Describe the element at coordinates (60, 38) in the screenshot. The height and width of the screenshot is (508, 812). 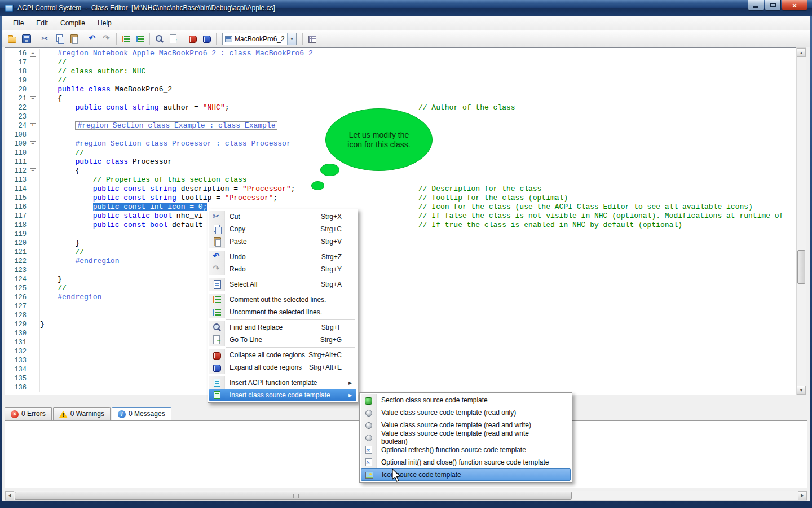
I see `copy-button` at that location.